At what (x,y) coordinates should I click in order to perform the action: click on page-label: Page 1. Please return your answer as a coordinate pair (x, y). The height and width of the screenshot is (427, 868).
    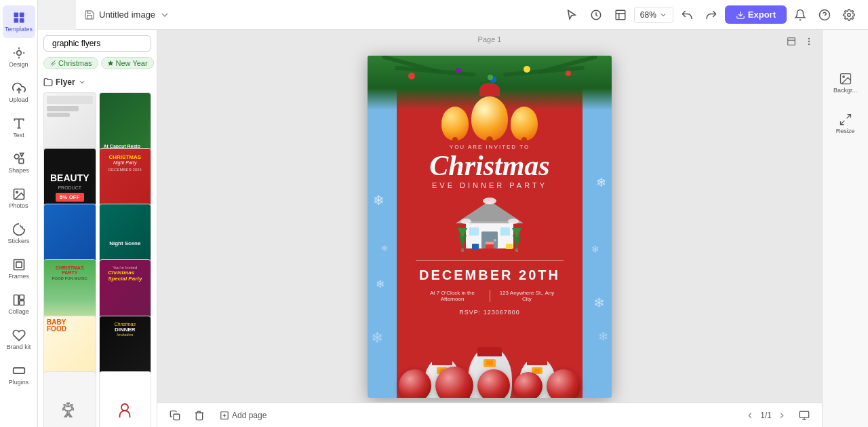
    Looking at the image, I should click on (490, 39).